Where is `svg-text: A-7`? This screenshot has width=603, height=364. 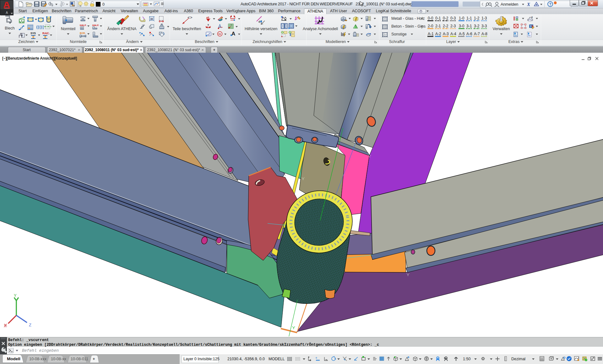
svg-text: A-7 is located at coordinates (477, 34).